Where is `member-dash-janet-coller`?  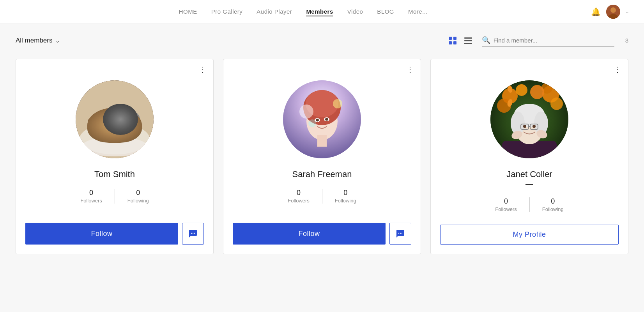
member-dash-janet-coller is located at coordinates (529, 184).